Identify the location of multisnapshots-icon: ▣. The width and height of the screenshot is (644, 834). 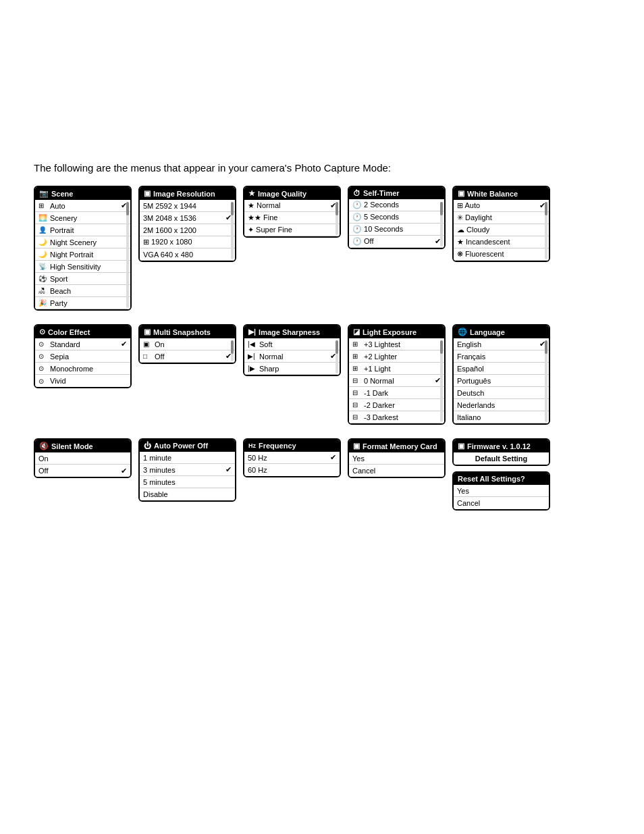
(147, 332).